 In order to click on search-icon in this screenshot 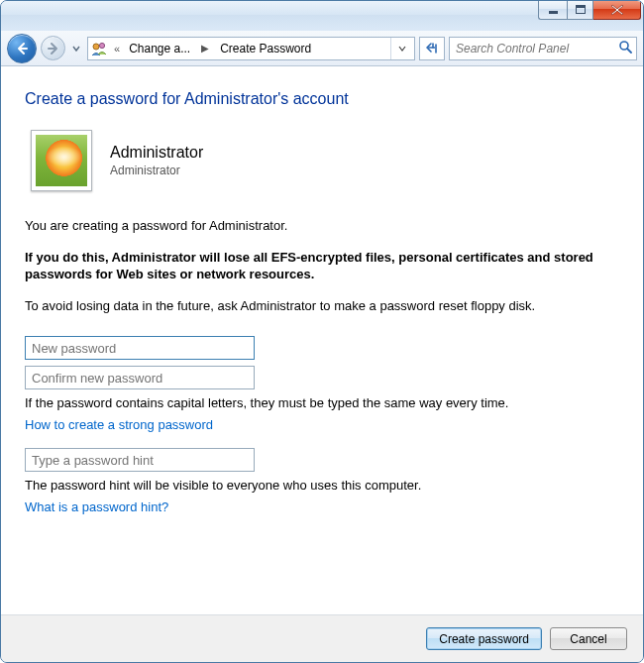, I will do `click(625, 48)`.